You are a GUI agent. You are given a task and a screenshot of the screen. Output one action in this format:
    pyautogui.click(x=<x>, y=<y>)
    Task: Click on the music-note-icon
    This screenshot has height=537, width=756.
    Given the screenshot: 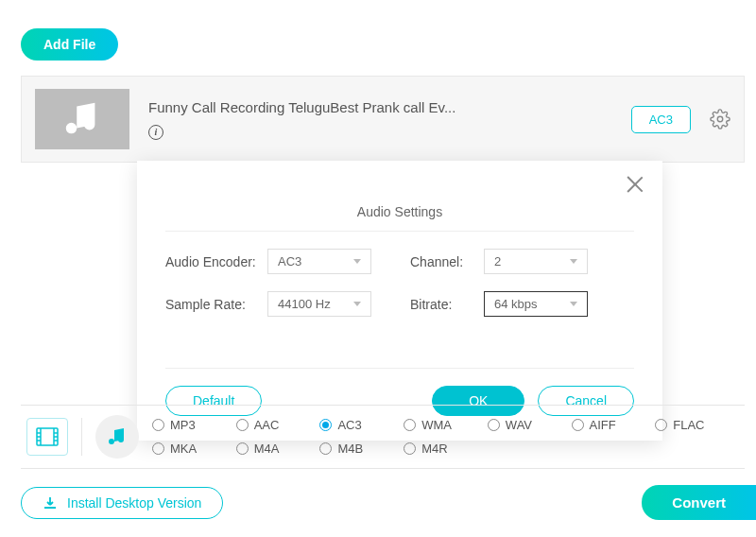 What is the action you would take?
    pyautogui.click(x=82, y=119)
    